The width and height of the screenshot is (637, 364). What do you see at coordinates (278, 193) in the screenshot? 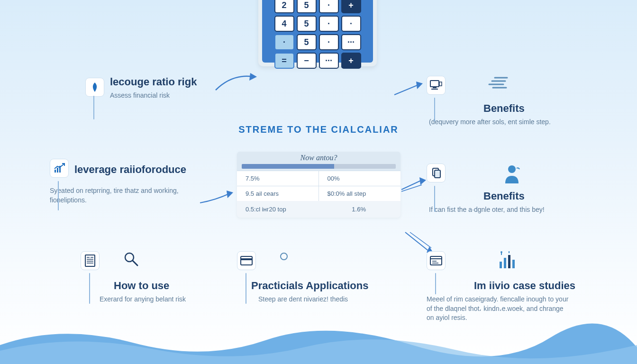
I see `table-cell: 9.5 ail cears` at bounding box center [278, 193].